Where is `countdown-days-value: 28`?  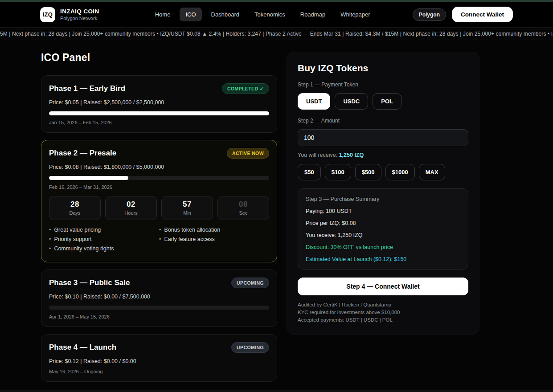 countdown-days-value: 28 is located at coordinates (75, 204).